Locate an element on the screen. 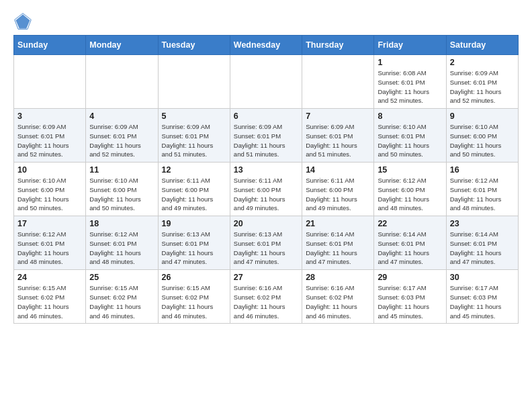  day-number: 6 is located at coordinates (266, 116).